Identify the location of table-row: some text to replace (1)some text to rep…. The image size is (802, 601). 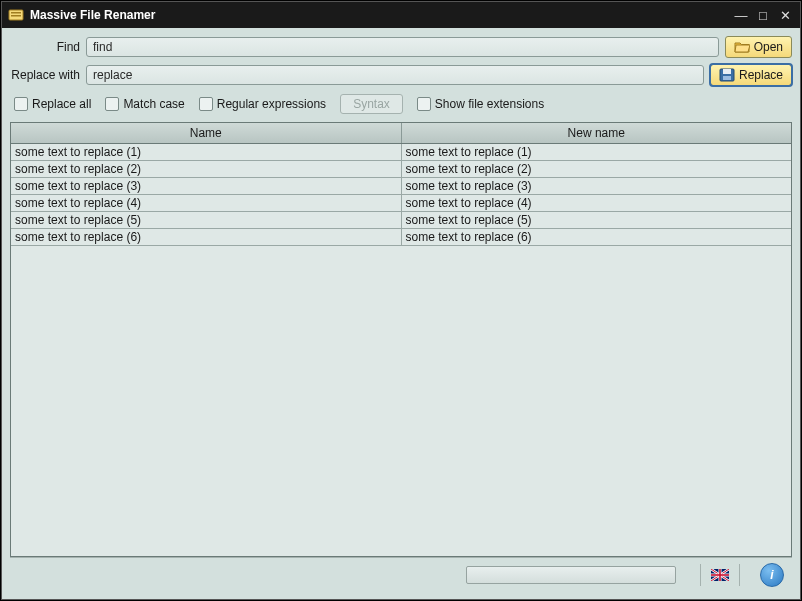
(401, 152).